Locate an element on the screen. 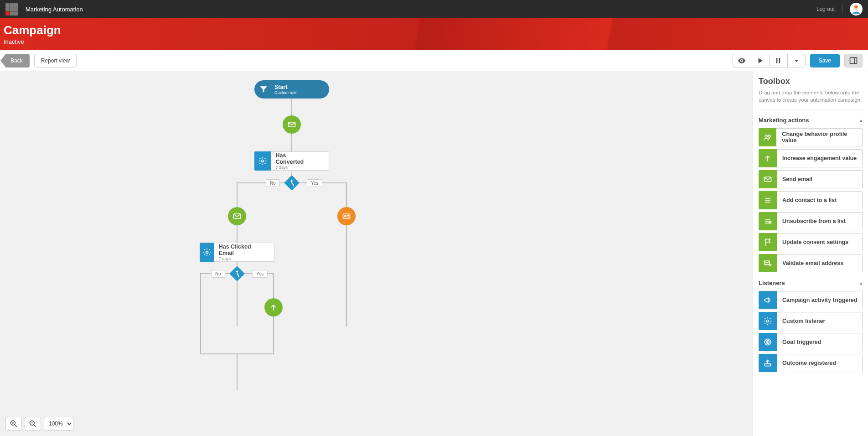 The width and height of the screenshot is (868, 436). preview-button is located at coordinates (742, 61).